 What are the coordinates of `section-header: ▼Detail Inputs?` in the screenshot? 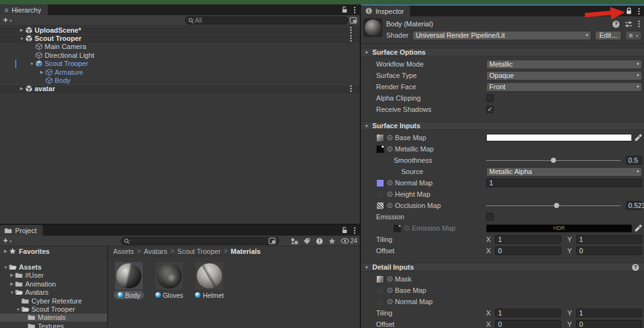 It's located at (502, 267).